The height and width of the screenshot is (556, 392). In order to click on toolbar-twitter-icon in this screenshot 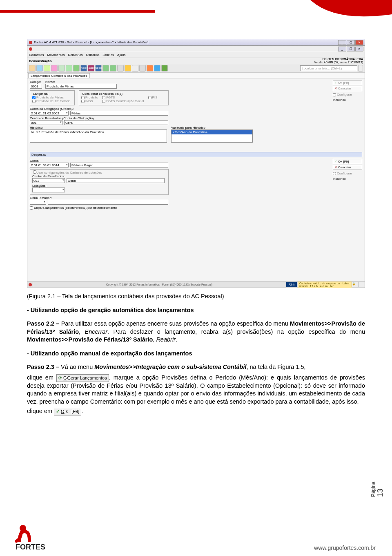, I will do `click(157, 68)`.